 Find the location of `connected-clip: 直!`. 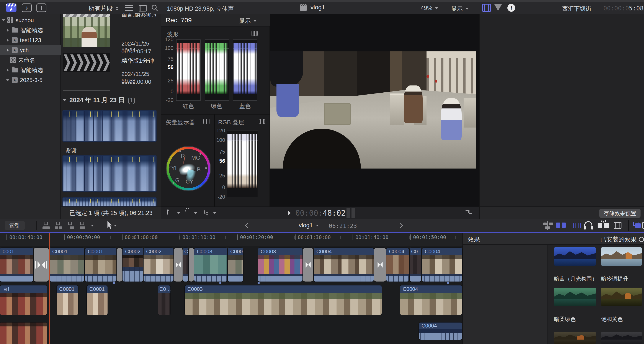

connected-clip: 直! is located at coordinates (24, 300).